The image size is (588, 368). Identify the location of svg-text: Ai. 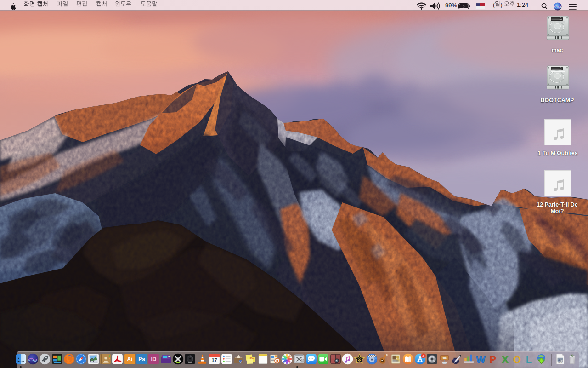
(130, 359).